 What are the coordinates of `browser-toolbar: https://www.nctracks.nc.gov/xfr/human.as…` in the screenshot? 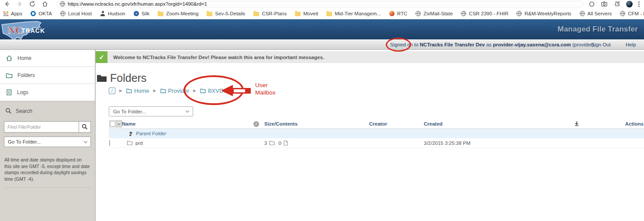 It's located at (322, 4).